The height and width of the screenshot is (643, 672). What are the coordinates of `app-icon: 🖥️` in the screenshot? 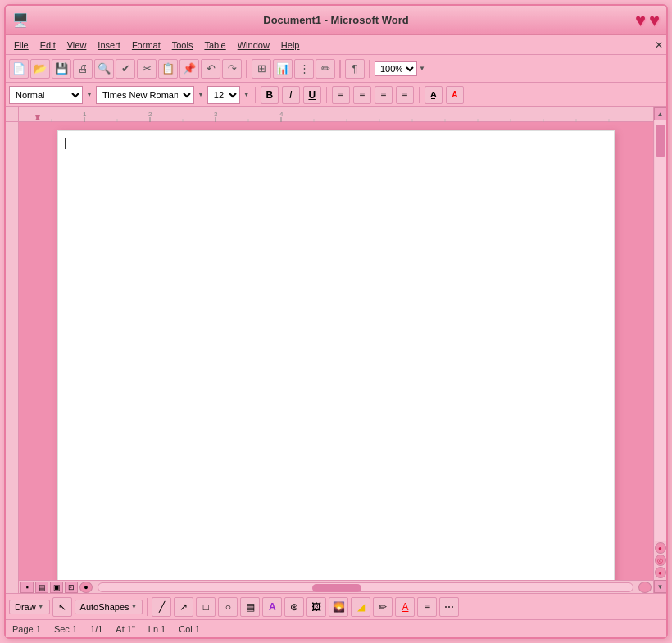 It's located at (20, 20).